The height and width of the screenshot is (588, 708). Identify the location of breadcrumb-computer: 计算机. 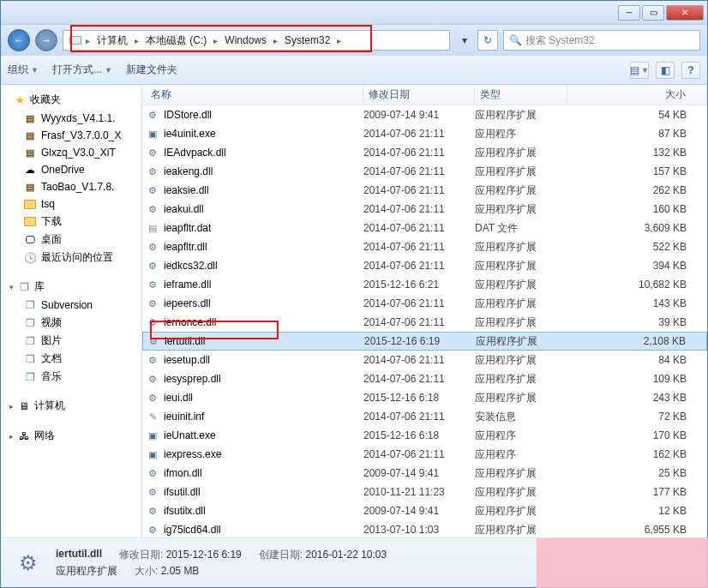
(112, 41).